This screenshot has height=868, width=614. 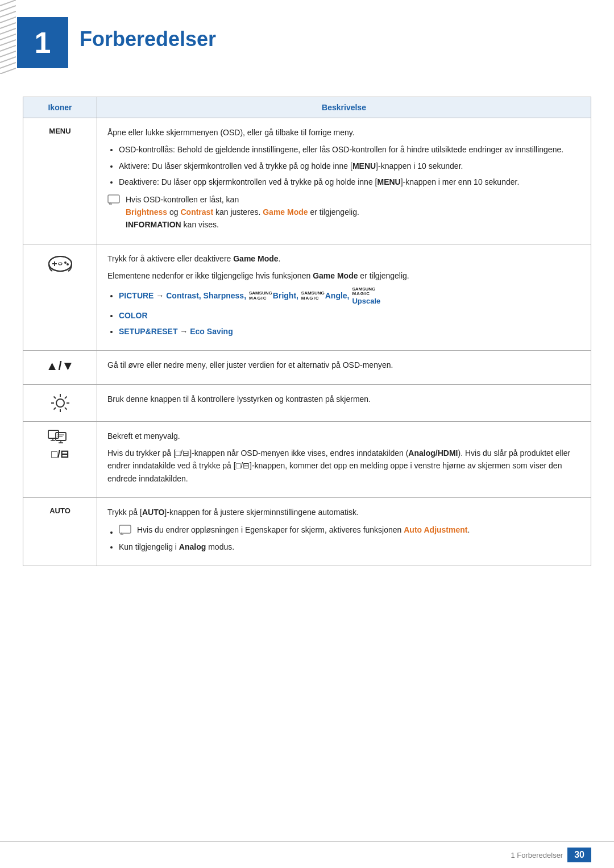 What do you see at coordinates (60, 263) in the screenshot?
I see `gamepad-icon` at bounding box center [60, 263].